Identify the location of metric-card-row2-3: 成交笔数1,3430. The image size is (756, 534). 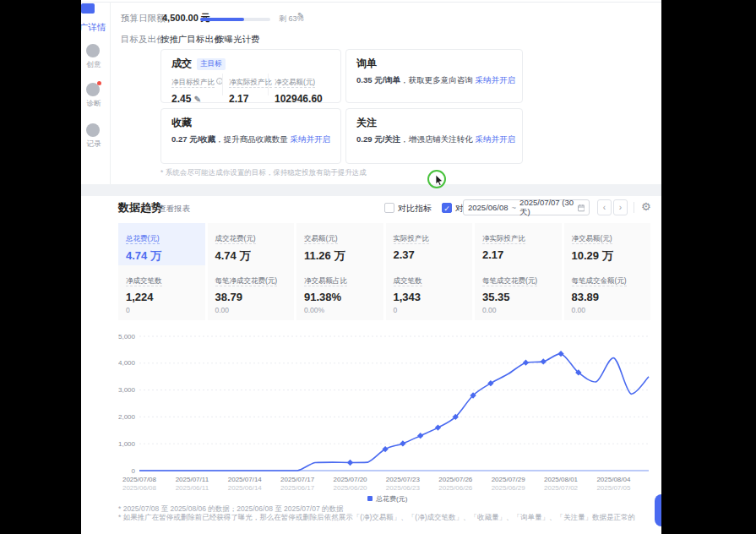
(429, 292).